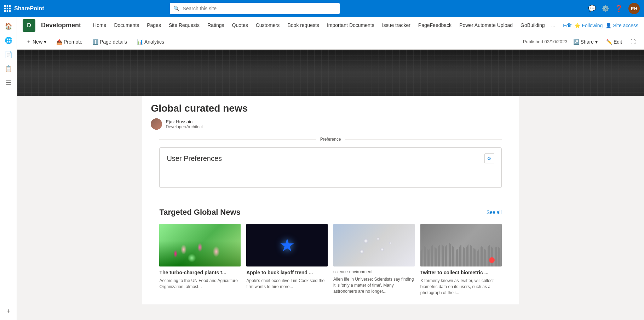 Image resolution: width=644 pixels, height=320 pixels. What do you see at coordinates (200, 273) in the screenshot?
I see `news-card-headline-1: The turbo-charged plants t...` at bounding box center [200, 273].